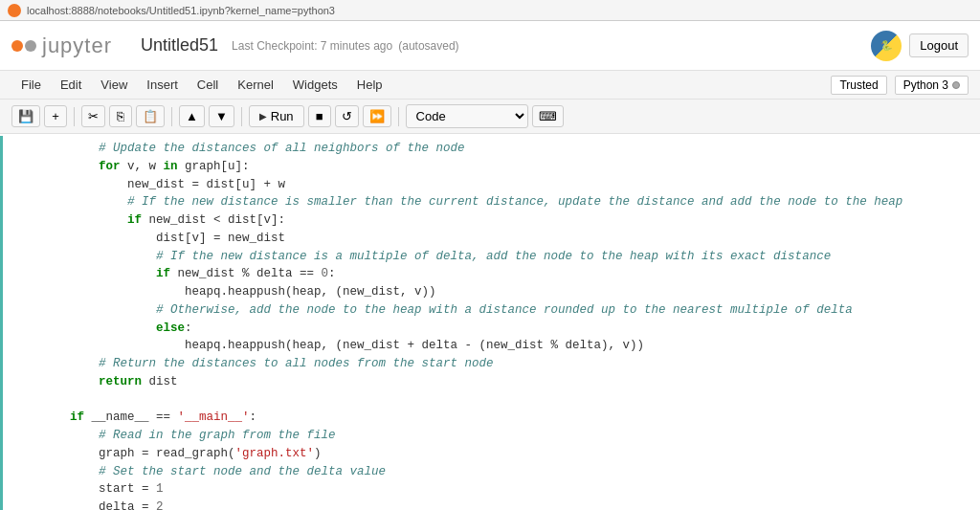 The width and height of the screenshot is (980, 510). What do you see at coordinates (121, 117) in the screenshot?
I see `copy-button: ⎘` at bounding box center [121, 117].